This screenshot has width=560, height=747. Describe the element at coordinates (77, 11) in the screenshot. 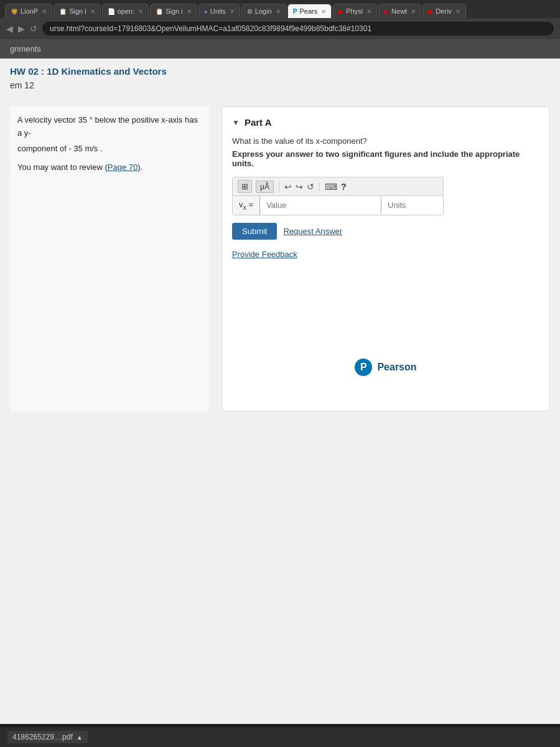

I see `tab-sign1: 📋 Sign i ✕` at that location.